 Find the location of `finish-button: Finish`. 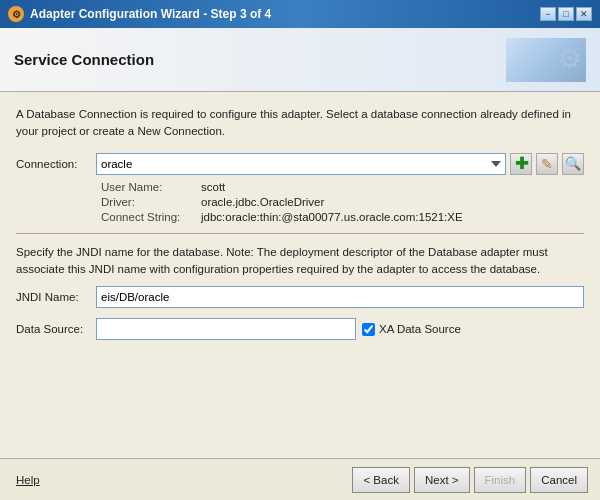

finish-button: Finish is located at coordinates (500, 480).